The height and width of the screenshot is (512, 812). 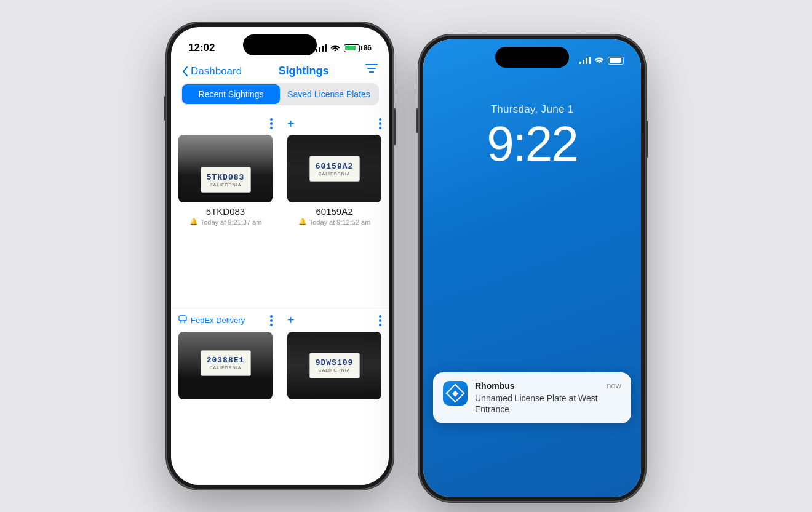 I want to click on plate-number-2: 60159A2, so click(x=335, y=212).